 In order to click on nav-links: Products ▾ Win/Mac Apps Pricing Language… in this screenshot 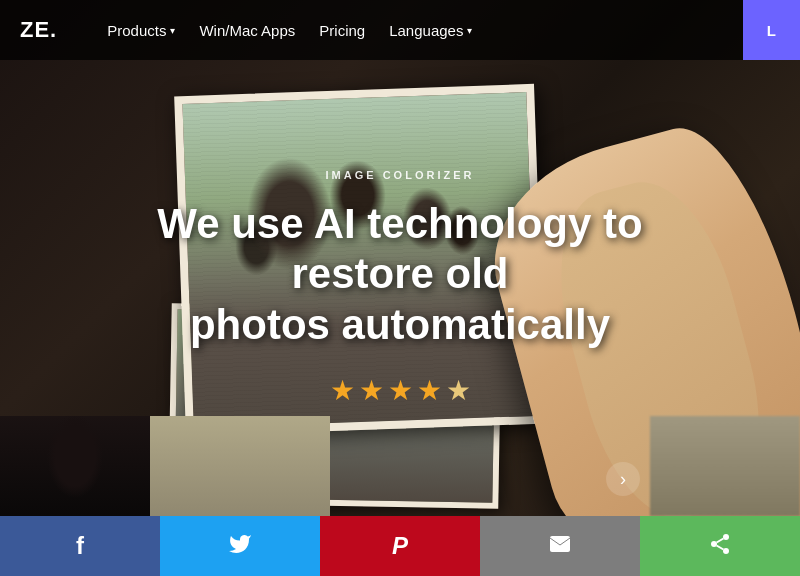, I will do `click(438, 30)`.